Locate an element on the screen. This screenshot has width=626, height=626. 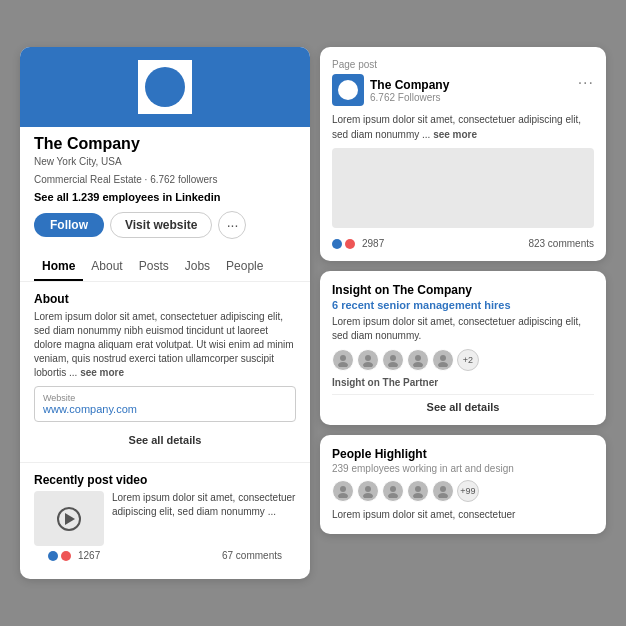
page-post-label: Page post is located at coordinates (463, 64).